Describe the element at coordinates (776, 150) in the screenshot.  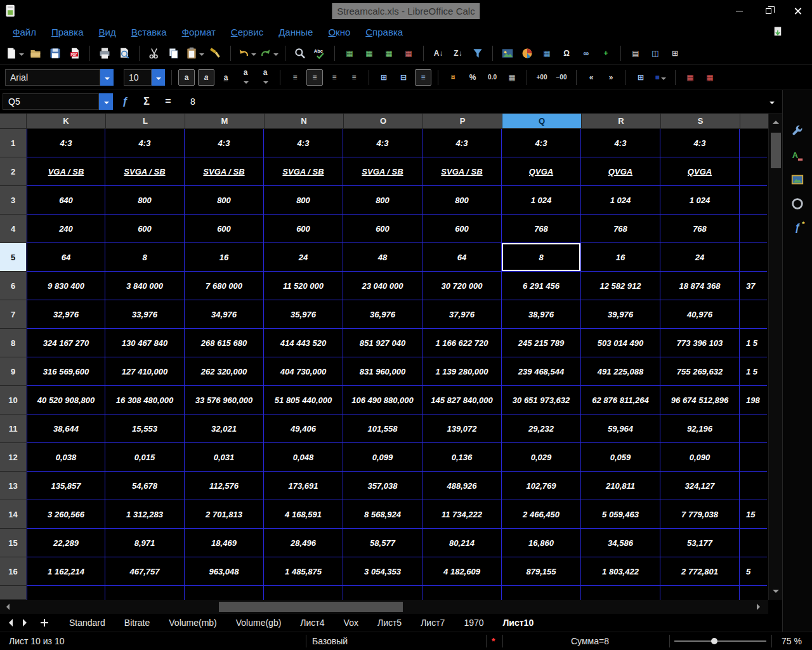
I see `vertical-scrollbar-thumb` at that location.